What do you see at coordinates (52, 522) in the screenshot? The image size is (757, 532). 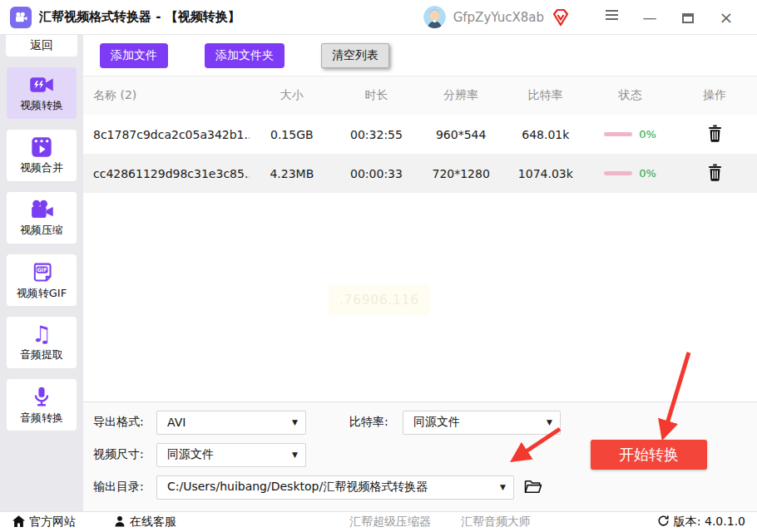 I see `official-site-label: 官方网站` at bounding box center [52, 522].